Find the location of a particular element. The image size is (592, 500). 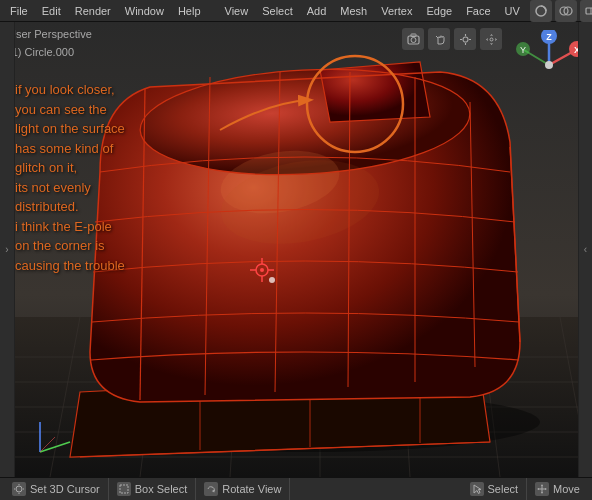

object-label: (1) Circle.000 is located at coordinates (50, 53).